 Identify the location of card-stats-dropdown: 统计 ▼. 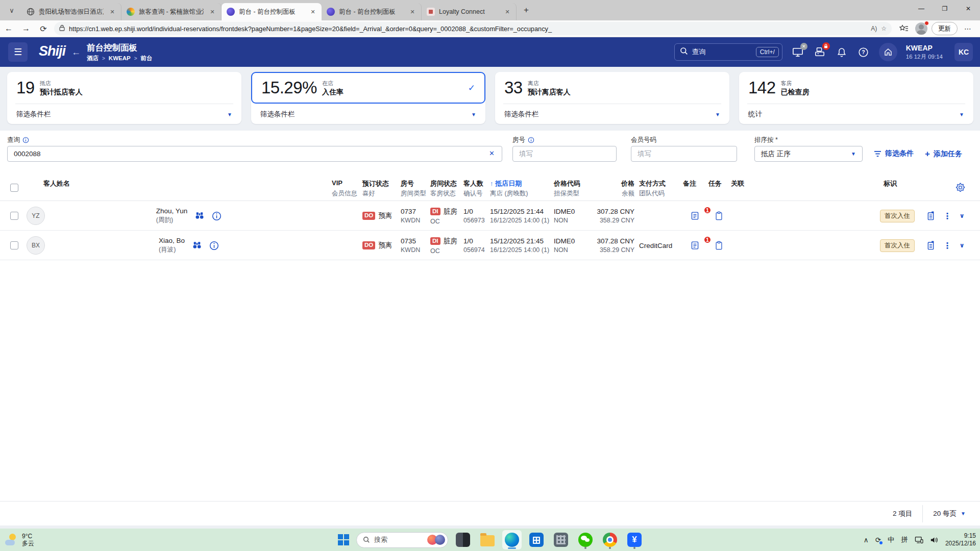
(856, 114).